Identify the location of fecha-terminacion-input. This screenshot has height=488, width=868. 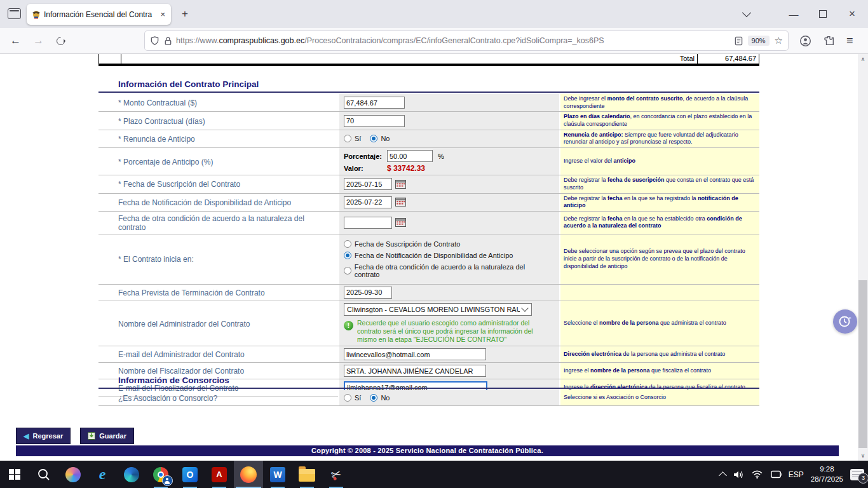
(368, 292).